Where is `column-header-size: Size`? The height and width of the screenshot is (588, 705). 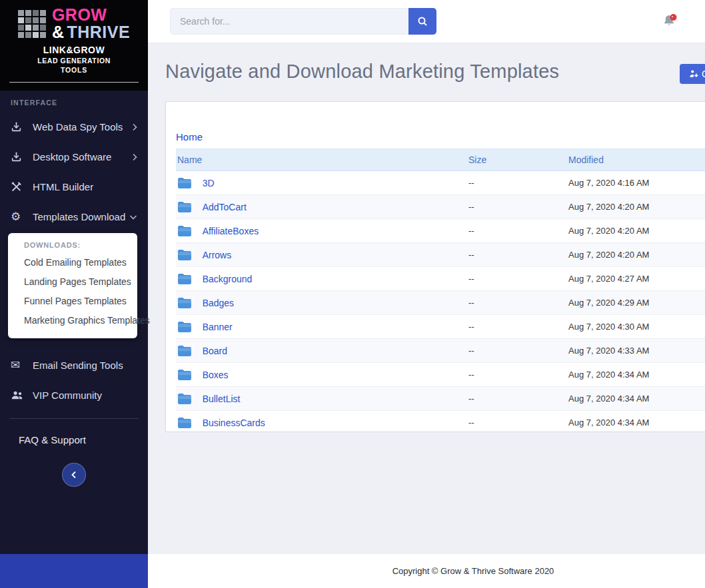
column-header-size: Size is located at coordinates (517, 160).